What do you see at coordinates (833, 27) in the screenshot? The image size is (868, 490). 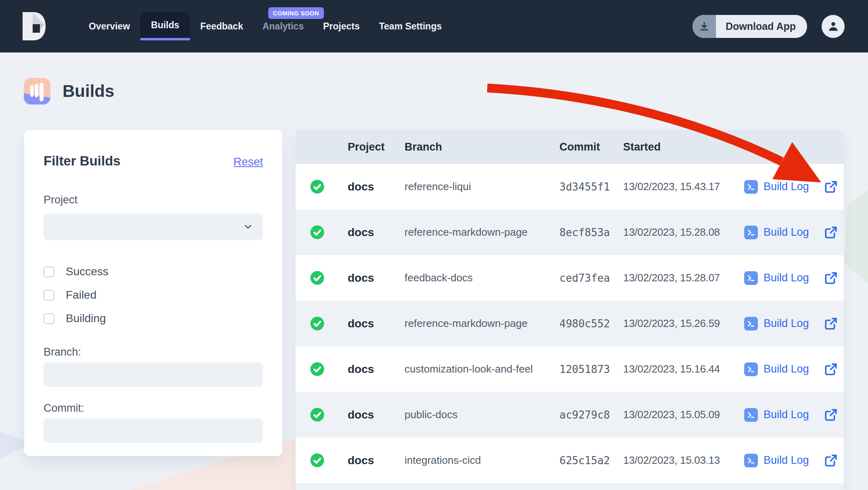 I see `user-avatar` at bounding box center [833, 27].